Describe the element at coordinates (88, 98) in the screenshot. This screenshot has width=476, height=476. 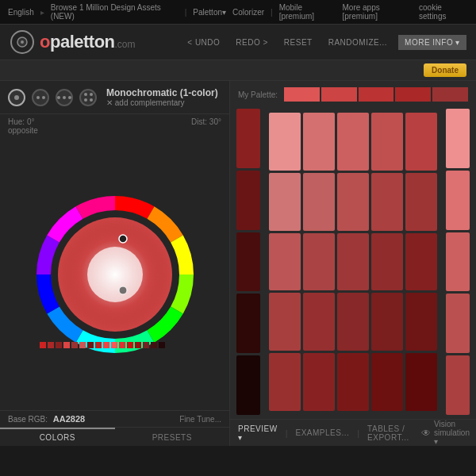
I see `scheme-4color` at that location.